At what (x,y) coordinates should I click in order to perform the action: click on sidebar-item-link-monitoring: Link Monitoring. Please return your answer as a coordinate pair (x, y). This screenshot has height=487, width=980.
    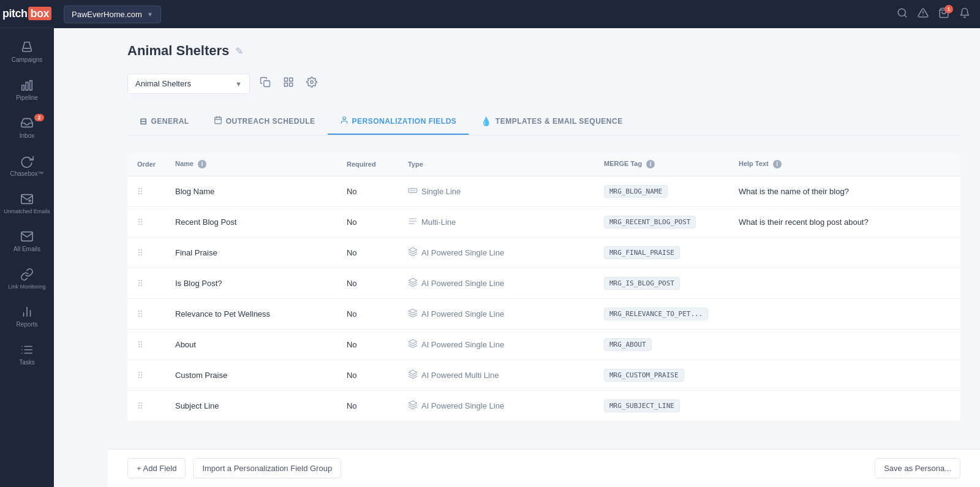
    Looking at the image, I should click on (27, 279).